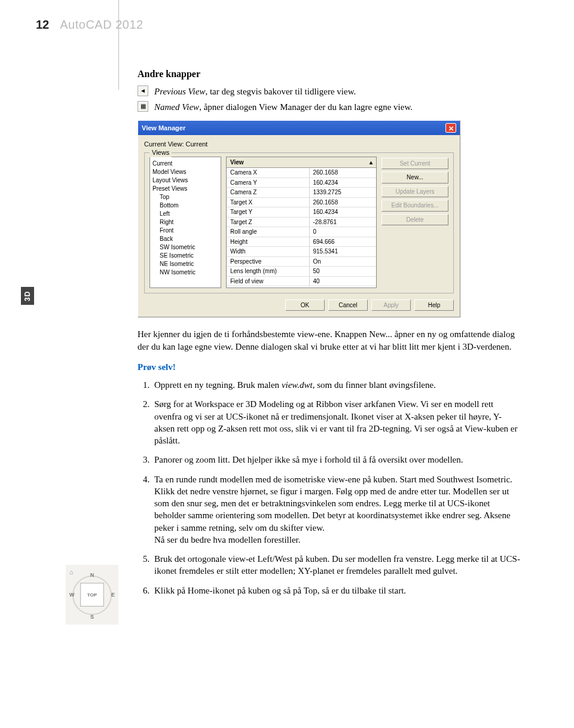 The width and height of the screenshot is (574, 728). What do you see at coordinates (160, 153) in the screenshot?
I see `views-legend: Views` at bounding box center [160, 153].